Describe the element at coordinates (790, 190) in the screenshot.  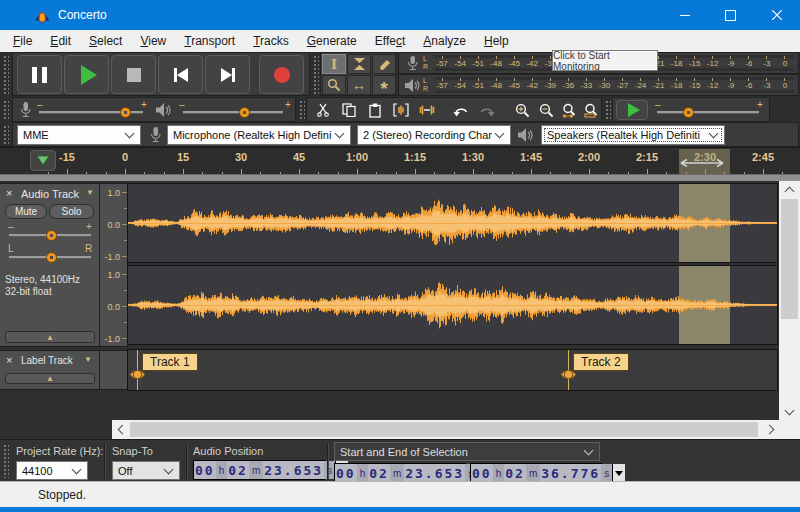
I see `scroll-up-button` at that location.